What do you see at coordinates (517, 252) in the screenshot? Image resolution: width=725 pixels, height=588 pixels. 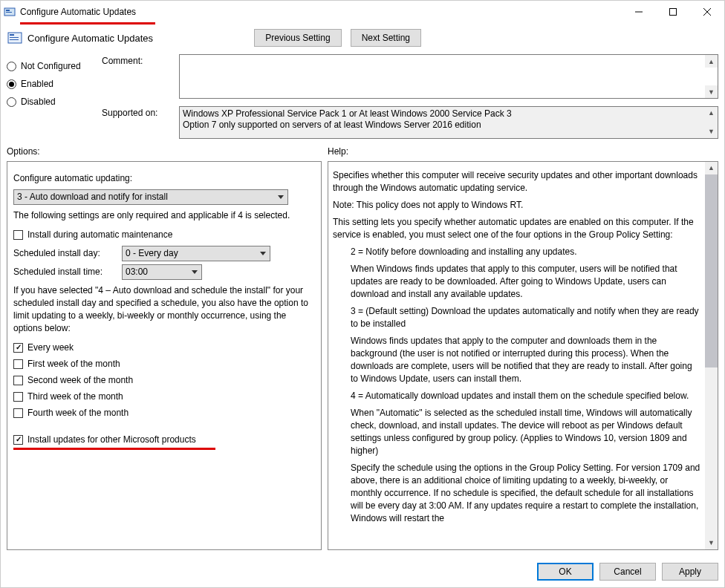 I see `help-text: 2 = Notify before downloading and instal…` at bounding box center [517, 252].